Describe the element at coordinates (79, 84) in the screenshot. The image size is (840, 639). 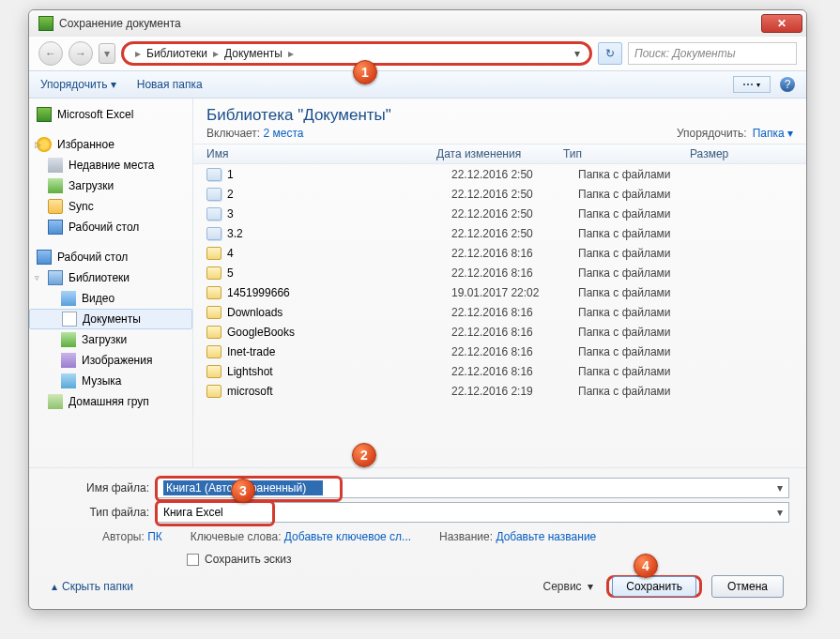
I see `organize-button: Упорядочить ▾` at that location.